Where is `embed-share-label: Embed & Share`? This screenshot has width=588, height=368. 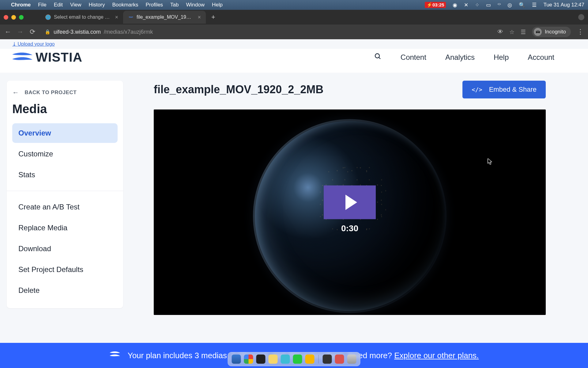 embed-share-label: Embed & Share is located at coordinates (513, 90).